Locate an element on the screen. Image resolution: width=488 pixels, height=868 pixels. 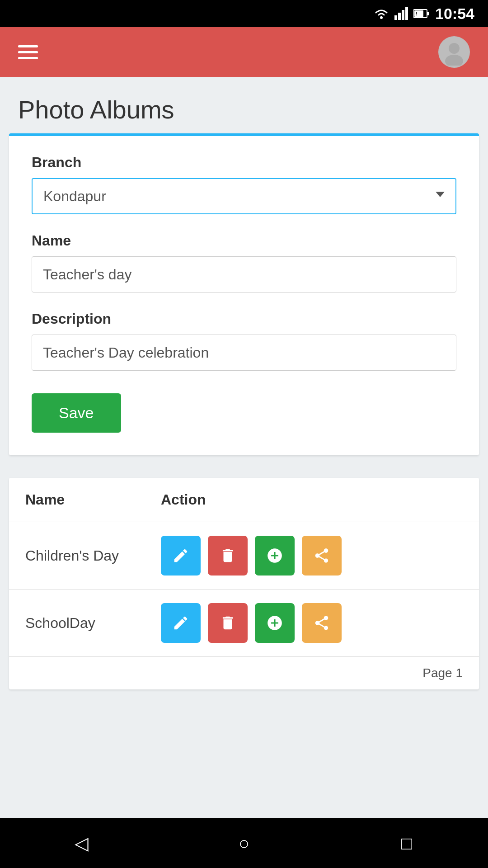
status-bar: ! 10:54 is located at coordinates (244, 14).